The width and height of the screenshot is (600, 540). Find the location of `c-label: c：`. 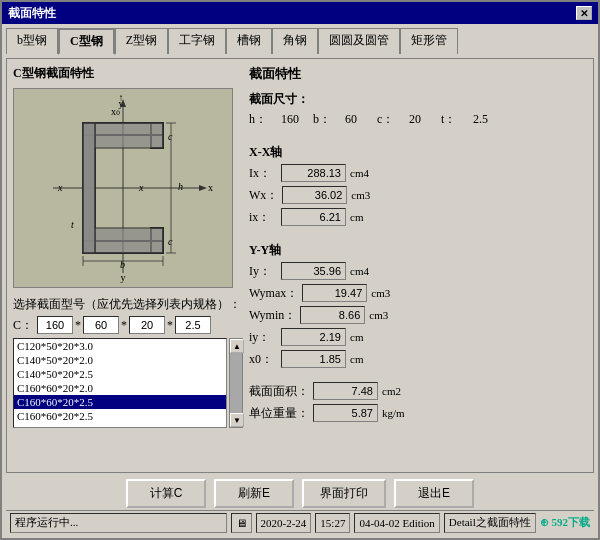

c-label: c： is located at coordinates (391, 120).